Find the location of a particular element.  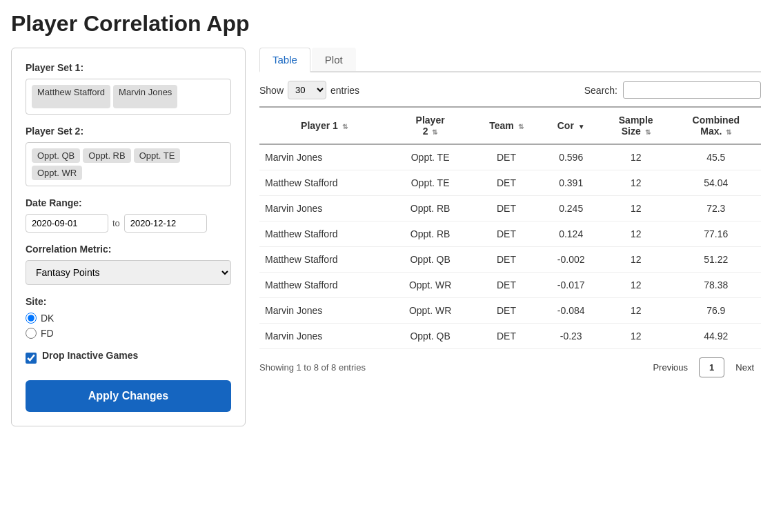

cell-sample-7: 12 is located at coordinates (636, 337).